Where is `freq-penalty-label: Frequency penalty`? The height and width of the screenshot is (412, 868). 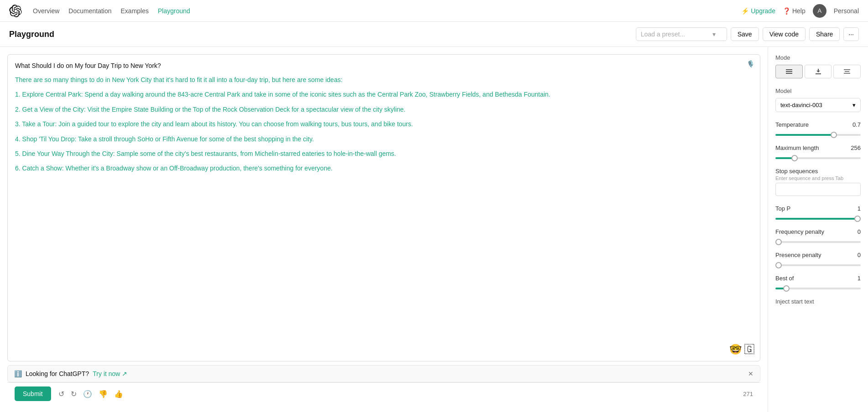
freq-penalty-label: Frequency penalty is located at coordinates (800, 232).